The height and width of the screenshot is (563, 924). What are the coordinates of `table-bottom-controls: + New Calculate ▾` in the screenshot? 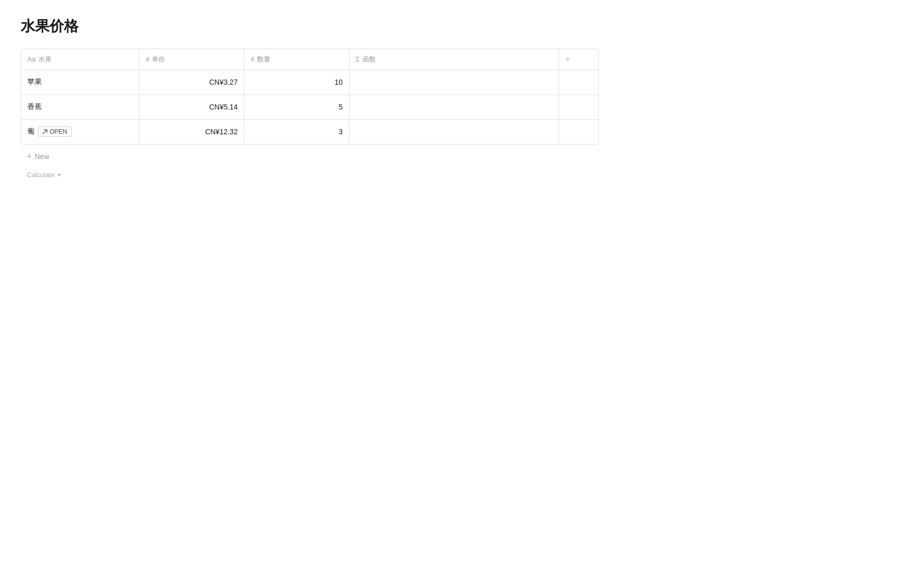 It's located at (310, 165).